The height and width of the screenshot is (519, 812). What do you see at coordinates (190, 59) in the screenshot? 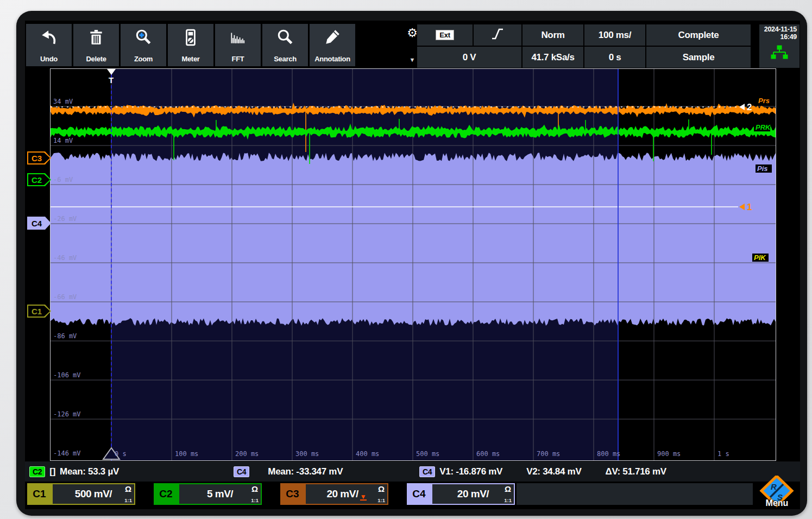
I see `meter-label: Meter` at bounding box center [190, 59].